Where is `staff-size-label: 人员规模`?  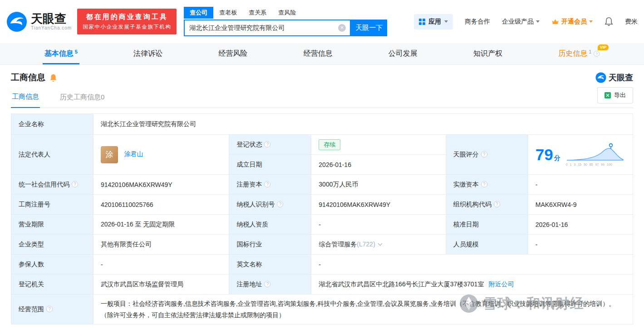
staff-size-label: 人员规模 is located at coordinates (487, 245).